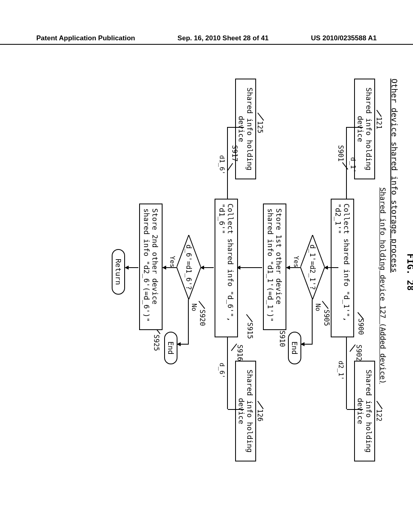  I want to click on device-121-box: Shared info holding device, so click(365, 129).